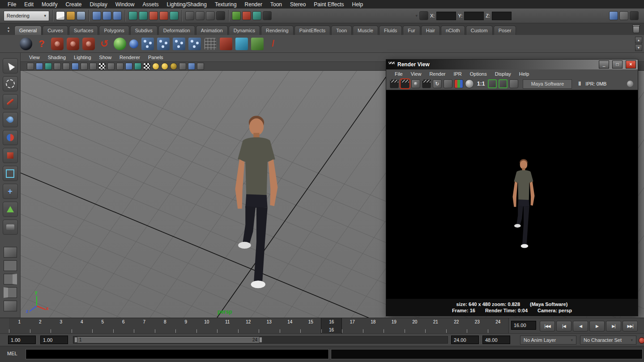 This screenshot has width=644, height=362. What do you see at coordinates (469, 84) in the screenshot?
I see `alpha-channel-icon` at bounding box center [469, 84].